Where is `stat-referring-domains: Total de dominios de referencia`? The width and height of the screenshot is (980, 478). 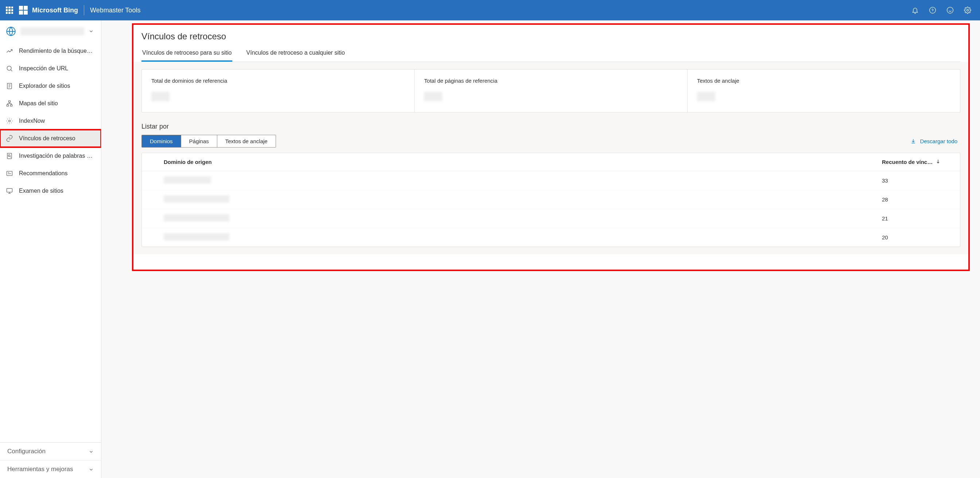 stat-referring-domains: Total de dominios de referencia is located at coordinates (278, 91).